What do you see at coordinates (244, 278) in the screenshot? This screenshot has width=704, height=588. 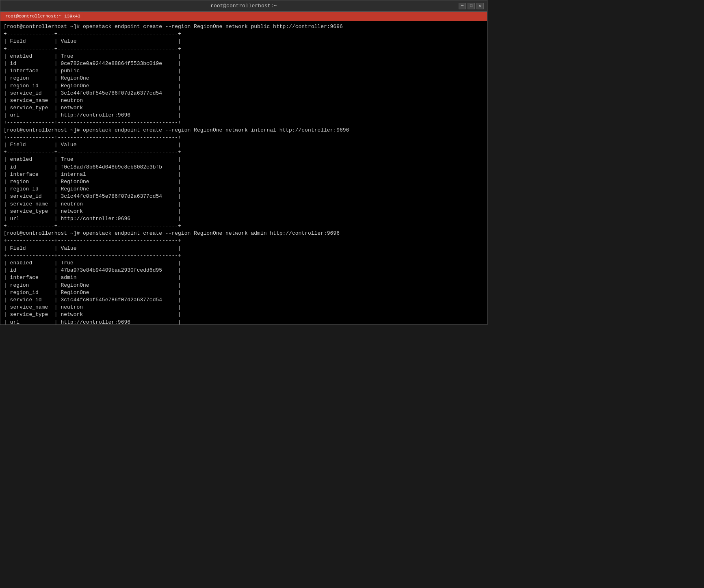 I see `table-row: | interface | admin |` at bounding box center [244, 278].